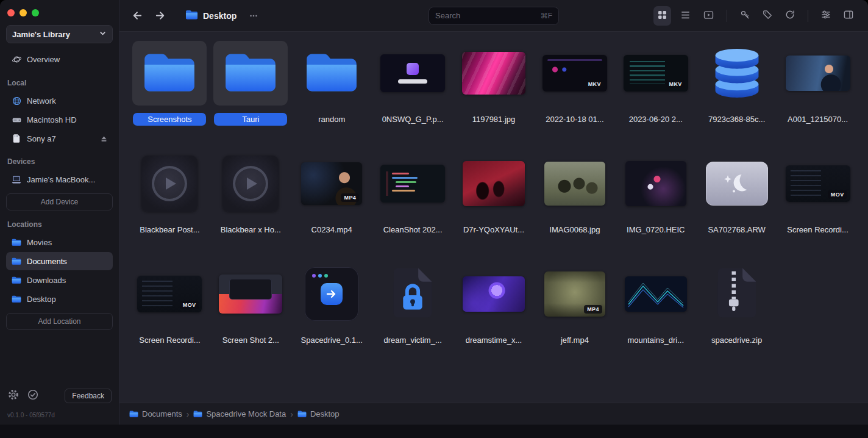  What do you see at coordinates (413, 317) in the screenshot?
I see `file-item: dream_victim_...` at bounding box center [413, 317].